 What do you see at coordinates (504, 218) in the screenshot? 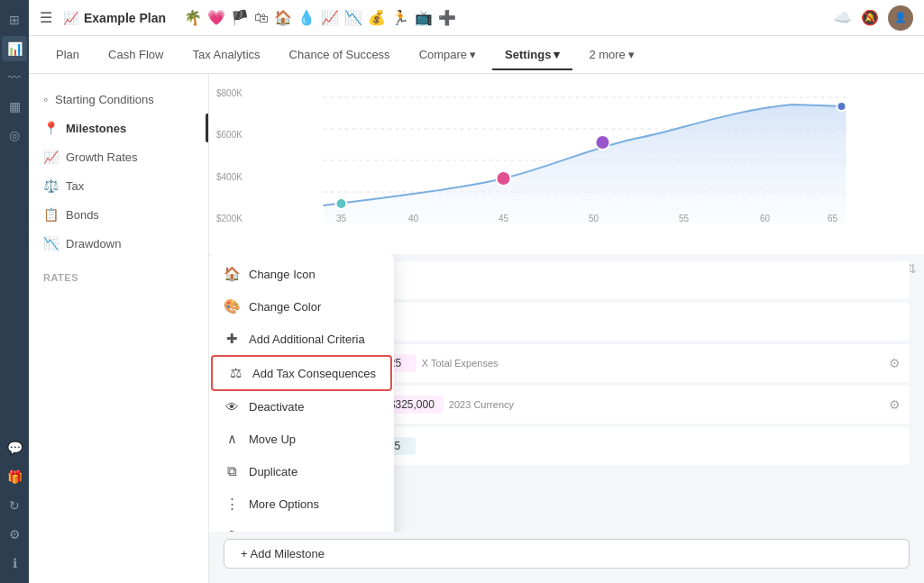
I see `svg-text: 45` at bounding box center [504, 218].